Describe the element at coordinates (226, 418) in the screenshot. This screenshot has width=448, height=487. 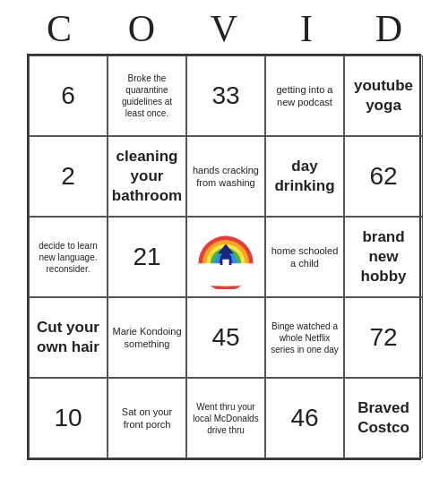
I see `cell-r4c2: Went thru your local McDonalds drive thr…` at that location.